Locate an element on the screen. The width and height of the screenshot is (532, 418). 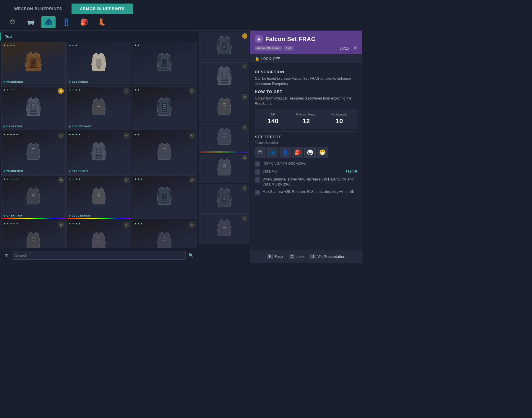
action-label-2: V's Presentation is located at coordinates (331, 256).